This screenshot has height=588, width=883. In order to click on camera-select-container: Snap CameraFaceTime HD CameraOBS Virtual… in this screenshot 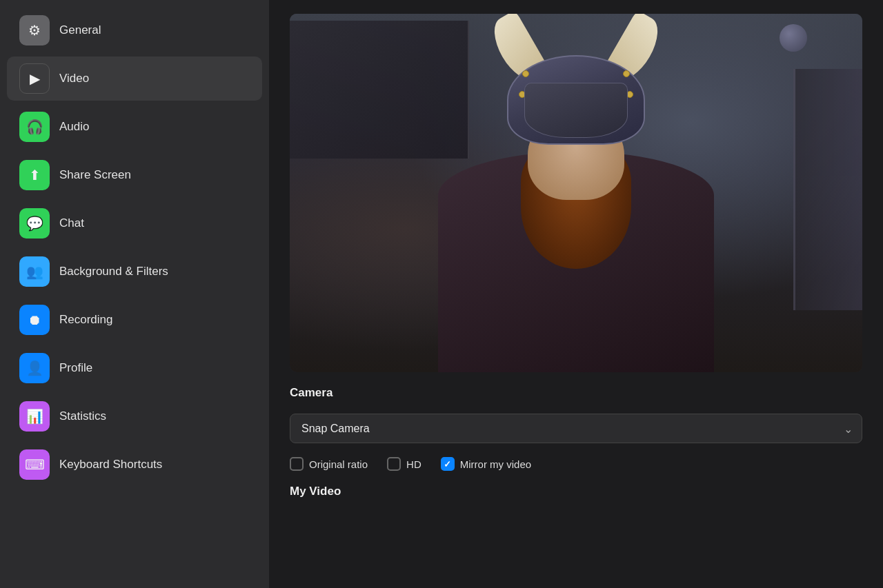, I will do `click(576, 429)`.